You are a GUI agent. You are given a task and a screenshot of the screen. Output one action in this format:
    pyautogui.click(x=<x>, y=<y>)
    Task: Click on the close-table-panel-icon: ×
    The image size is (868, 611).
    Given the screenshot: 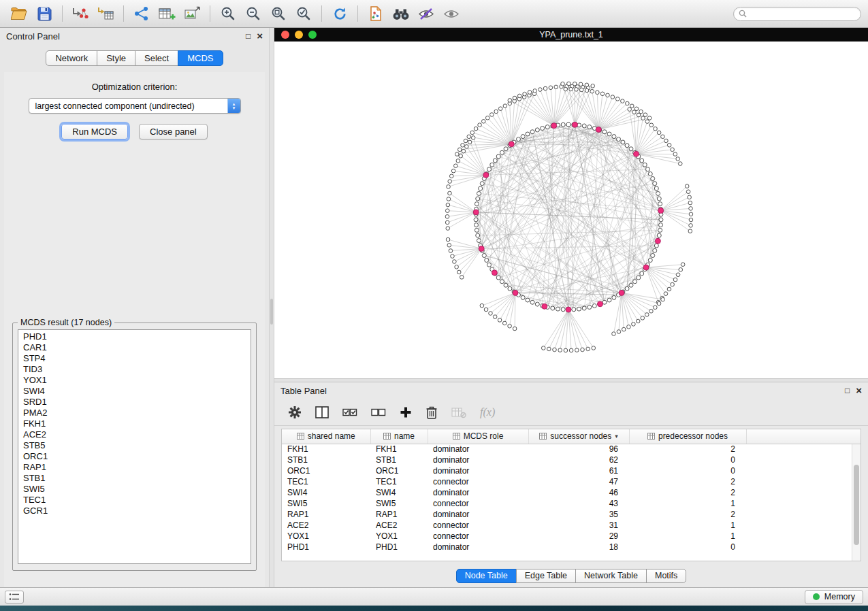 What is the action you would take?
    pyautogui.click(x=859, y=391)
    